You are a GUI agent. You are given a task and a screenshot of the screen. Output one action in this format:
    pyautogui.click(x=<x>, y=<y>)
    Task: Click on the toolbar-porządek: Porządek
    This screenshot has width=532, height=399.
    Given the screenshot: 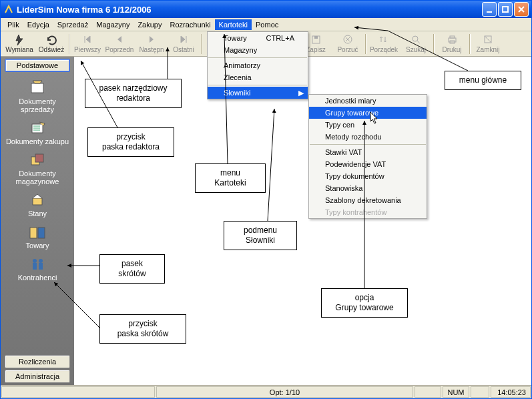 What is the action you would take?
    pyautogui.click(x=384, y=44)
    